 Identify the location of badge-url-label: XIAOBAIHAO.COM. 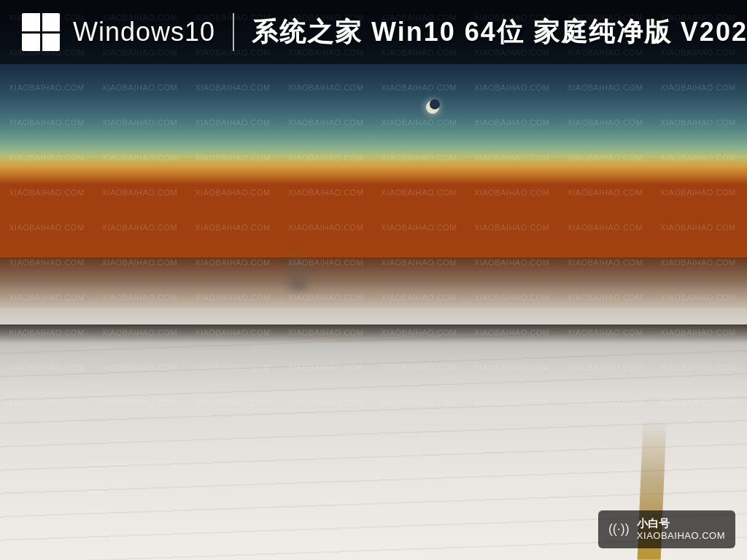
(681, 537).